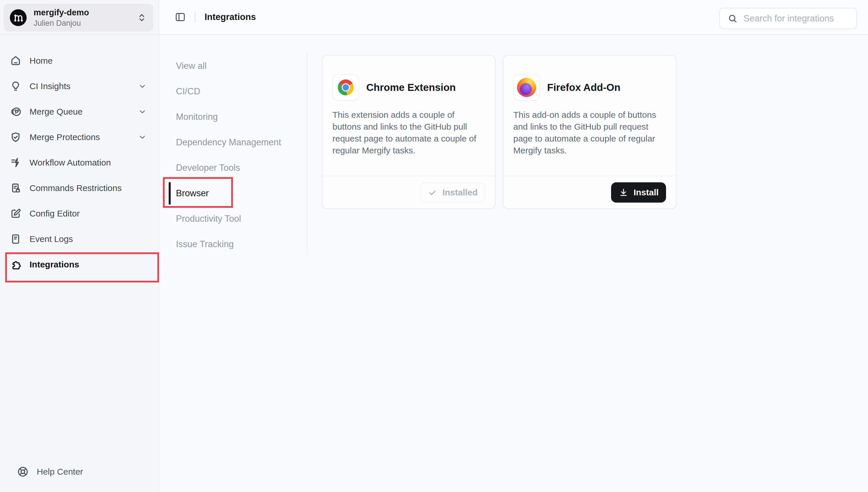 Image resolution: width=868 pixels, height=492 pixels. What do you see at coordinates (180, 17) in the screenshot?
I see `panel-left-icon` at bounding box center [180, 17].